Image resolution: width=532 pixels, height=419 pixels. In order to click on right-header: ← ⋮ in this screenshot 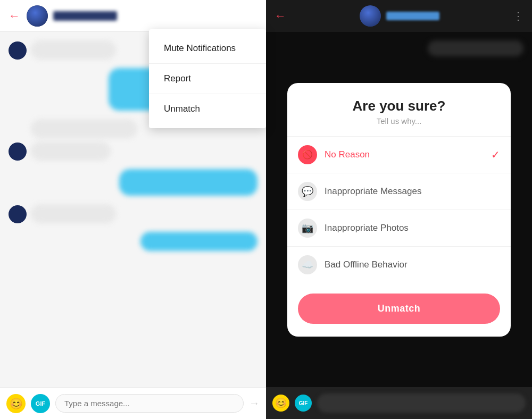, I will do `click(399, 16)`.